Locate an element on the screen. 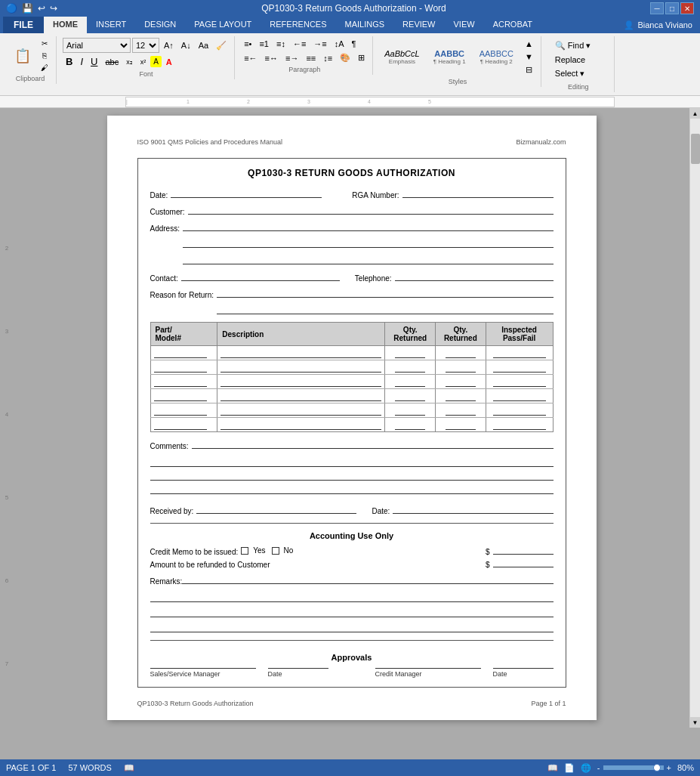 Image resolution: width=700 pixels, height=776 pixels. bullets-button: ≡• is located at coordinates (248, 44).